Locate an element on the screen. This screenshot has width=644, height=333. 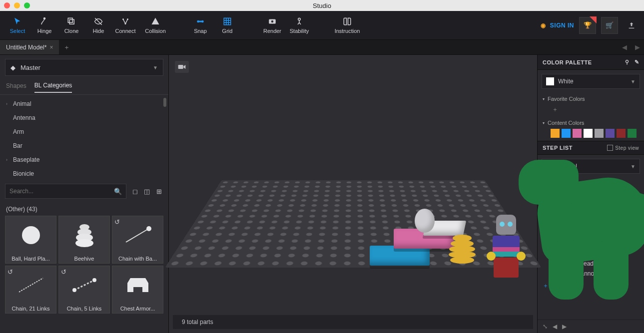
category-item: Antenna is located at coordinates (84, 118).